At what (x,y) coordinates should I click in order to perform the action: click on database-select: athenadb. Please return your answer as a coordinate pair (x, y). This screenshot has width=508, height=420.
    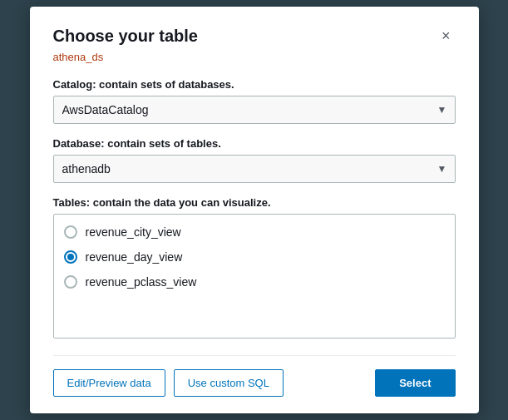
    Looking at the image, I should click on (254, 169).